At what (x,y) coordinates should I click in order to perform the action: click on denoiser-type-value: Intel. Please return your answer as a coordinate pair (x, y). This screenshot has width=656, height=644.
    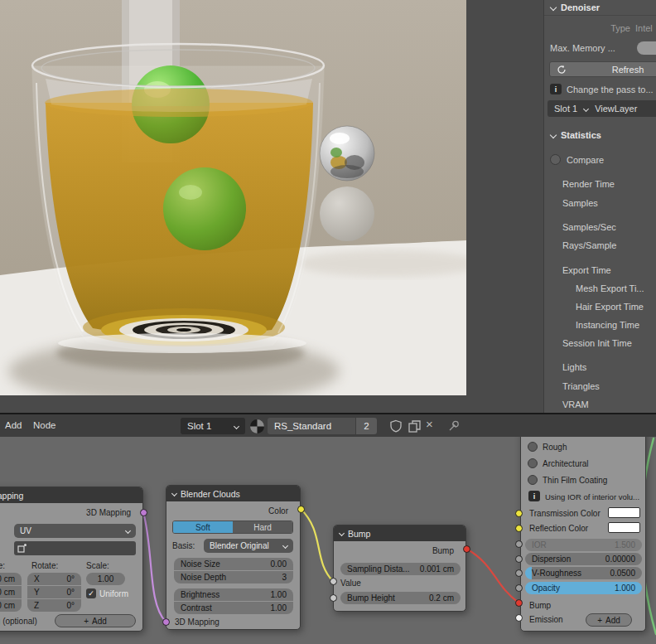
    Looking at the image, I should click on (646, 28).